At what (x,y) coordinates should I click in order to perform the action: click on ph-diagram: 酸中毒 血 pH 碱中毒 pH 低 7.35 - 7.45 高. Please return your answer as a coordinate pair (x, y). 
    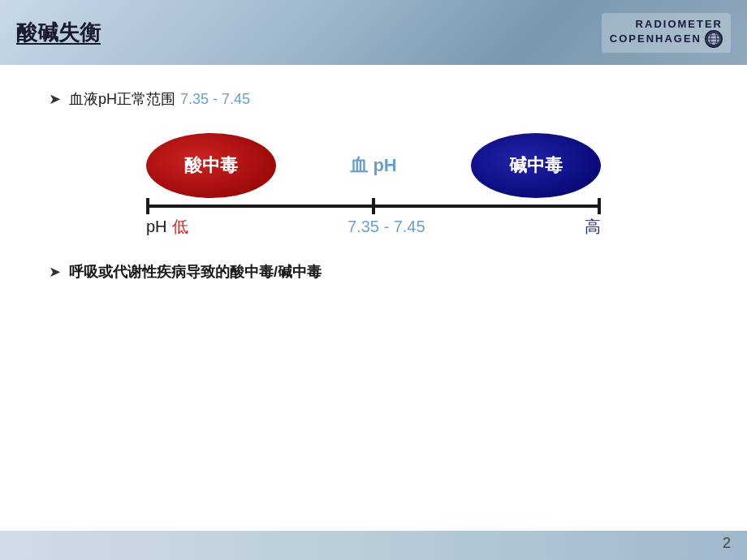
    Looking at the image, I should click on (374, 185).